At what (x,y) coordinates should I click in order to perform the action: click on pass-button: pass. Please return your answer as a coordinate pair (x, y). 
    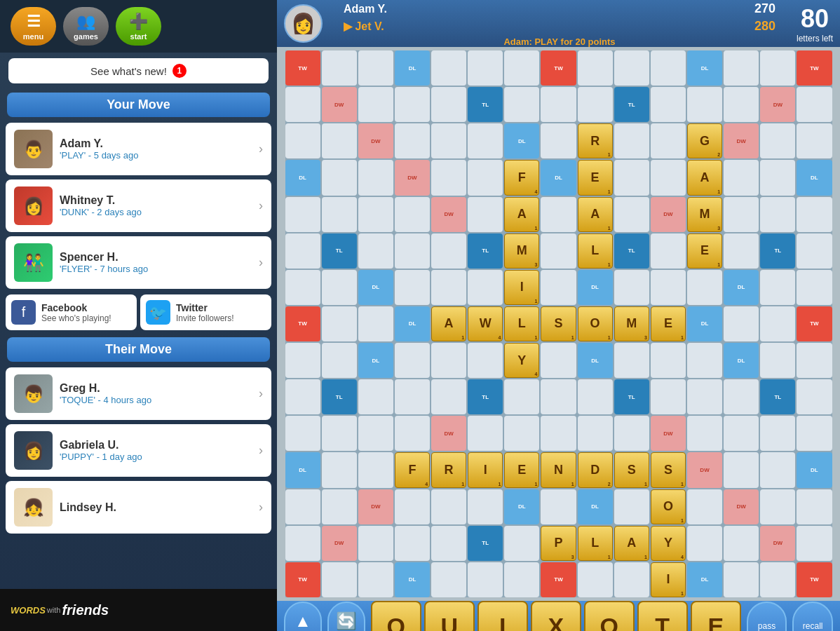
    Looking at the image, I should click on (767, 616).